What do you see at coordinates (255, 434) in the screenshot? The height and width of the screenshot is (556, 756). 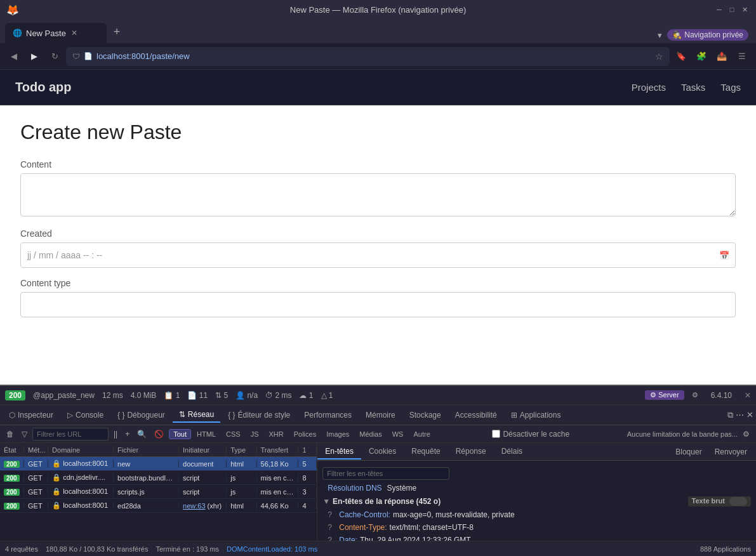 I see `filter-js: JS` at bounding box center [255, 434].